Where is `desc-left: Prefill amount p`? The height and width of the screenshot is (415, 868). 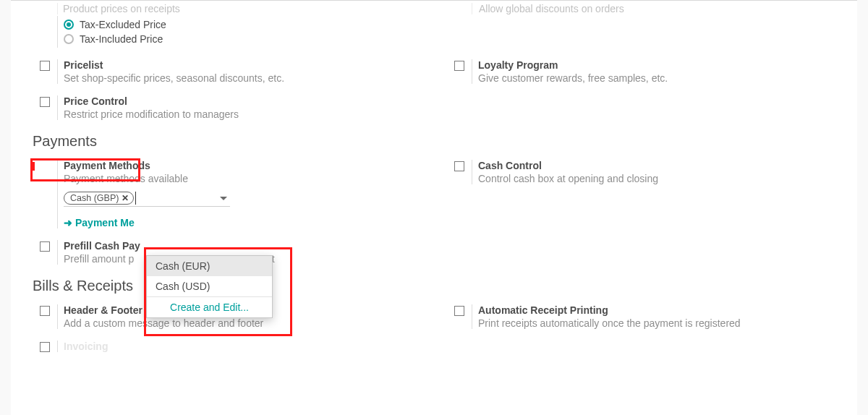 desc-left: Prefill amount p is located at coordinates (98, 259).